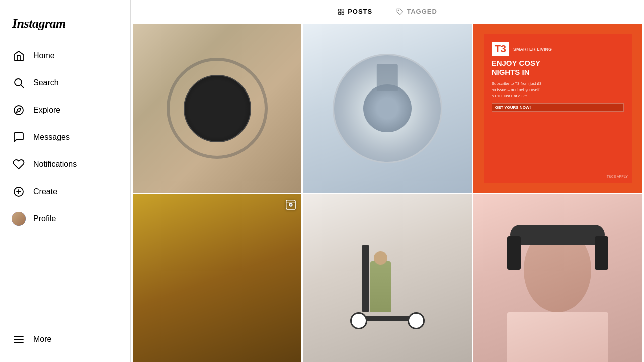 The height and width of the screenshot is (362, 644). Describe the element at coordinates (42, 339) in the screenshot. I see `more-label: More` at that location.